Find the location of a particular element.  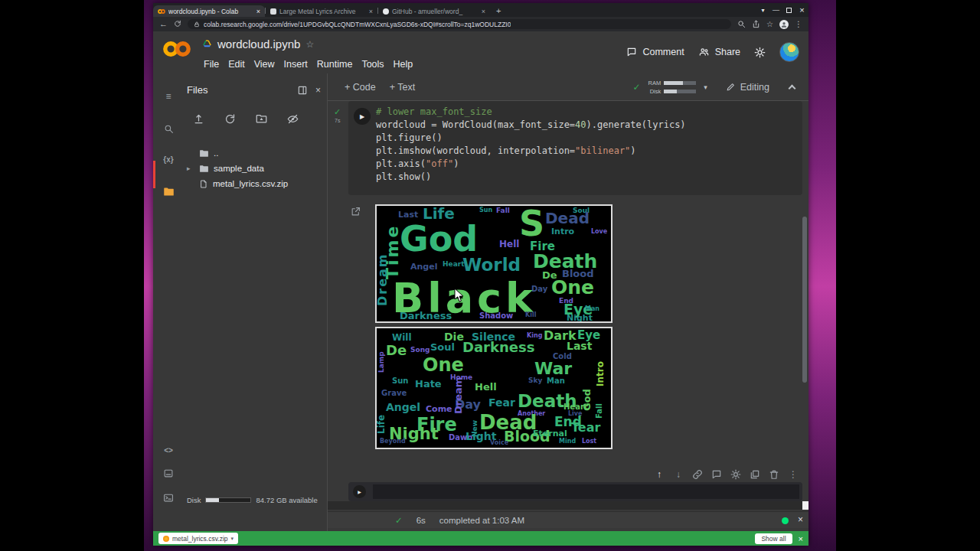

wordcloud-word: Lost is located at coordinates (590, 442).